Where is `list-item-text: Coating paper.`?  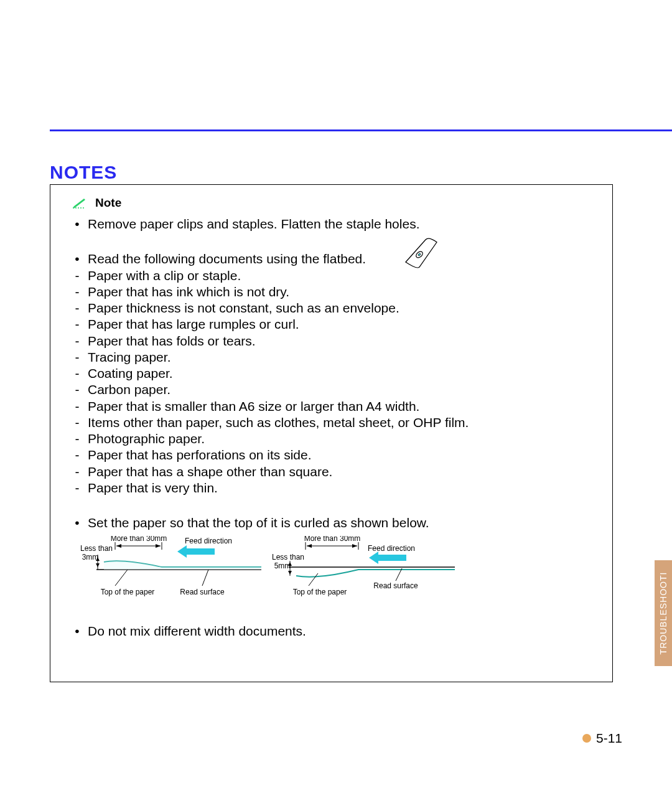 list-item-text: Coating paper. is located at coordinates (131, 373).